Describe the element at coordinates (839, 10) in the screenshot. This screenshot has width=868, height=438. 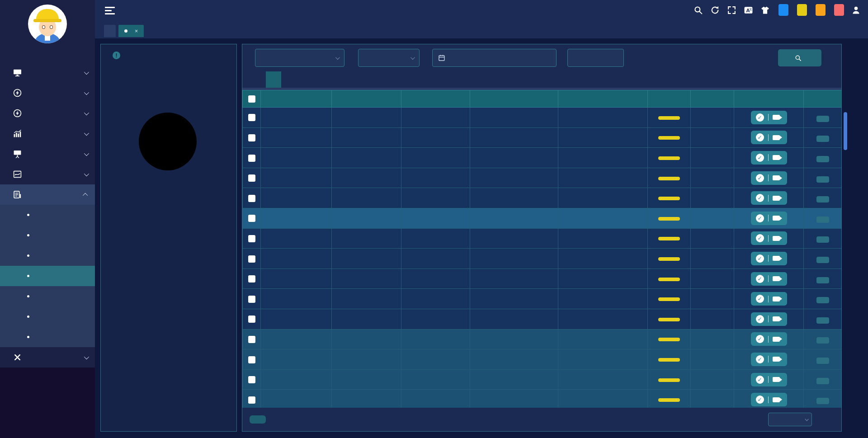
I see `alarm-badge` at that location.